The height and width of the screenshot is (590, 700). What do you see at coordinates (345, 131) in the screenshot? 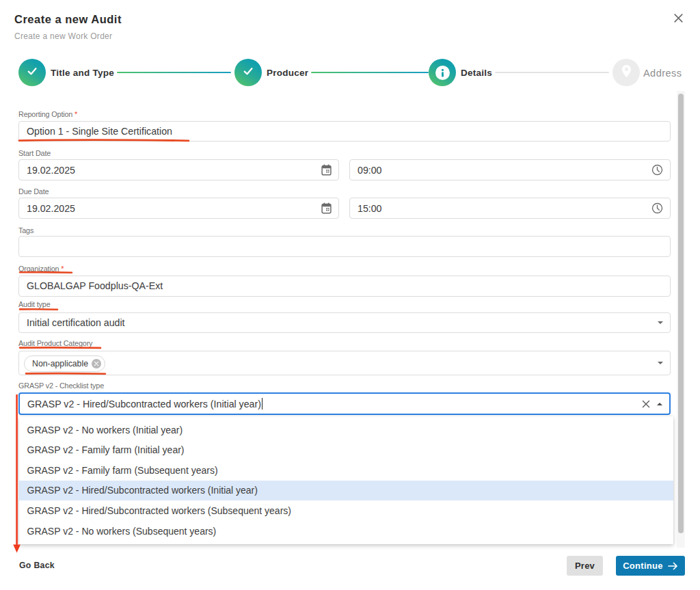
I see `reporting-option-value: Option 1 - Single Site Certification` at bounding box center [345, 131].